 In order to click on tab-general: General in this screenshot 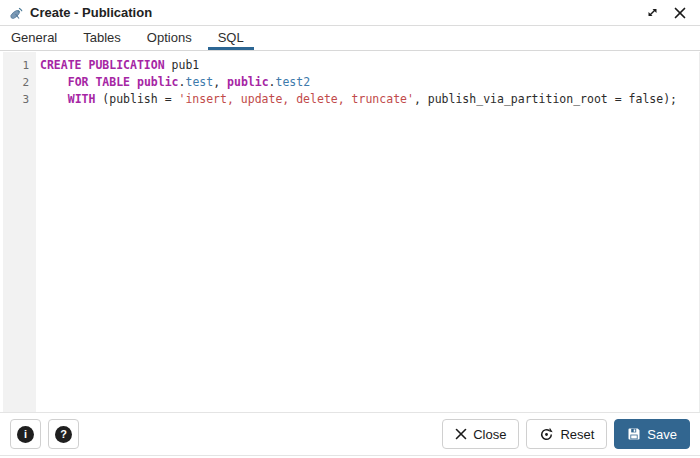, I will do `click(34, 38)`.